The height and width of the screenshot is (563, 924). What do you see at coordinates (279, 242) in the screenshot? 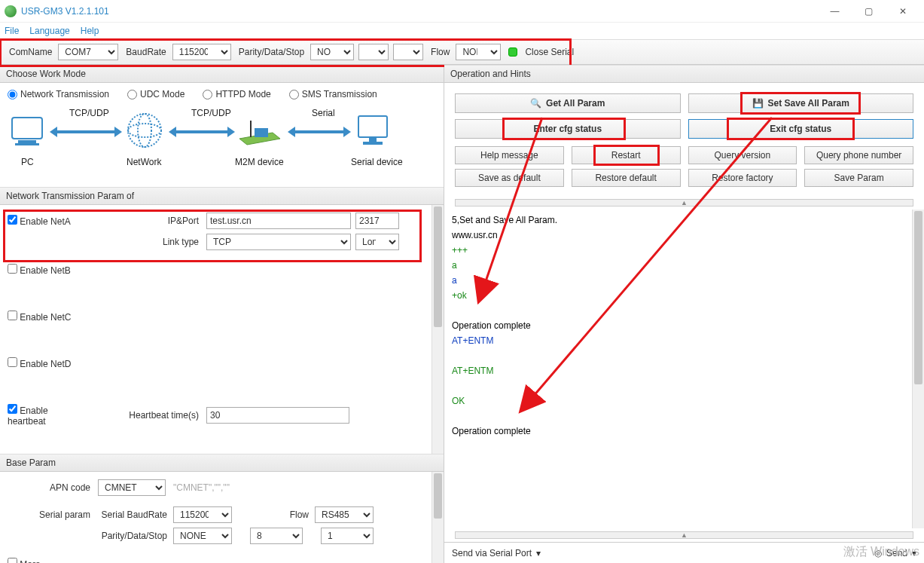
I see `linktype-select: TCP` at bounding box center [279, 242].